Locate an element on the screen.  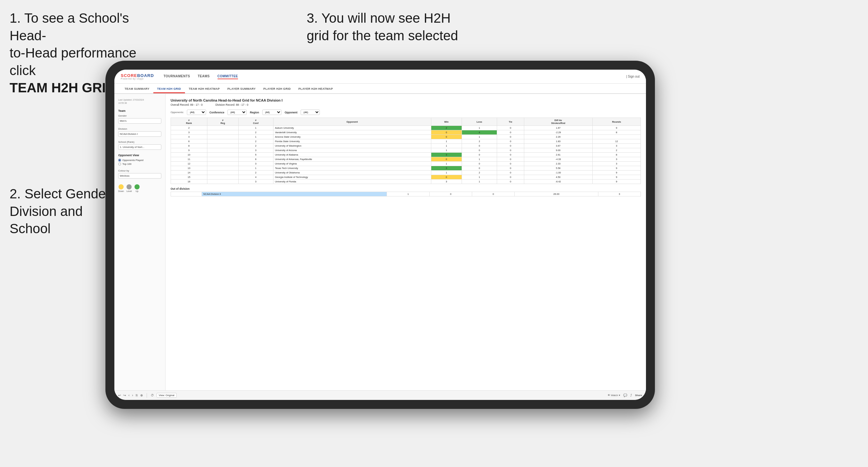
colour-select: Win/loss is located at coordinates (140, 176).